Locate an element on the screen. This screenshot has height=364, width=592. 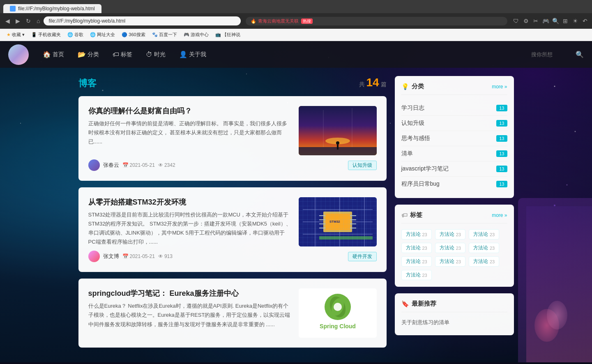
nav-logo is located at coordinates (18, 55).